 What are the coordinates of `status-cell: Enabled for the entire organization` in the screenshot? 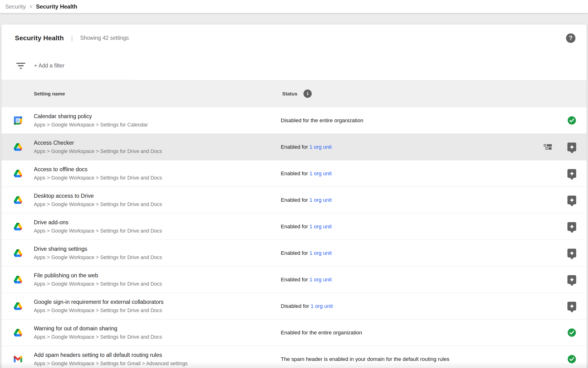 It's located at (424, 333).